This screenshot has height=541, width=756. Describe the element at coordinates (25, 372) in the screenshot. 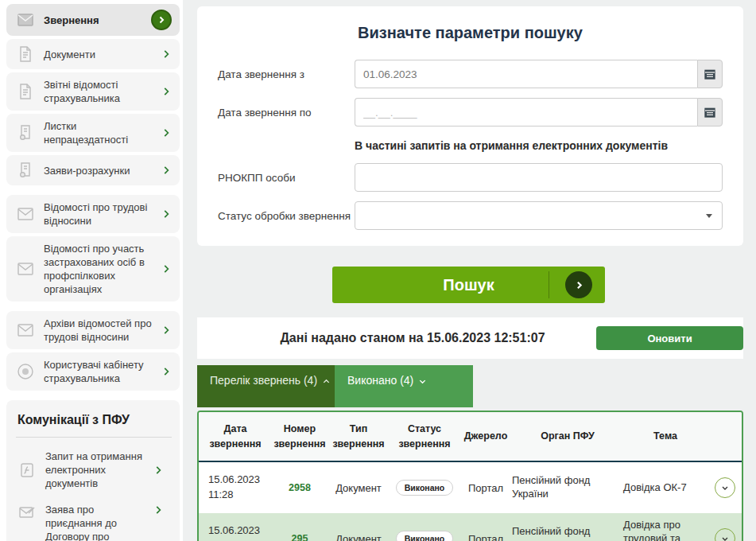

I see `users-circle-icon` at that location.